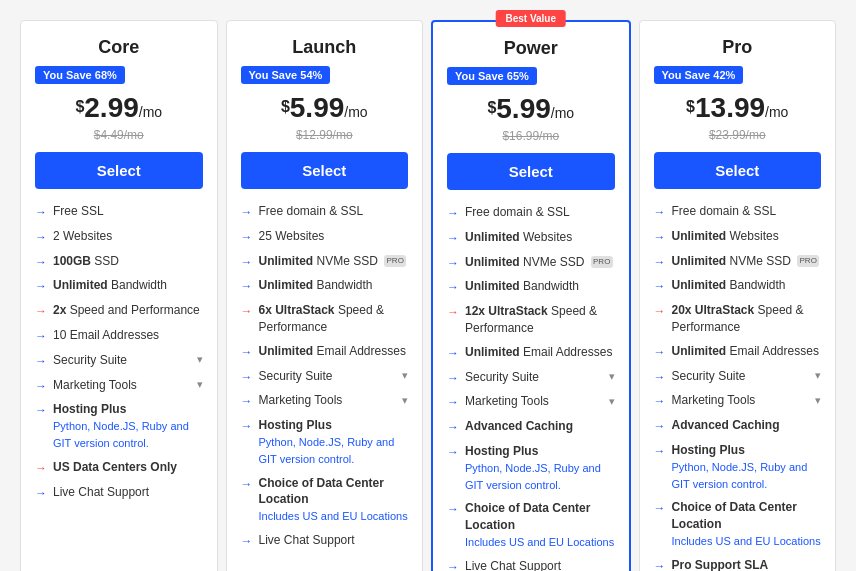 The width and height of the screenshot is (856, 571). Describe the element at coordinates (286, 75) in the screenshot. I see `savings-badge-launch: You Save 54%` at that location.